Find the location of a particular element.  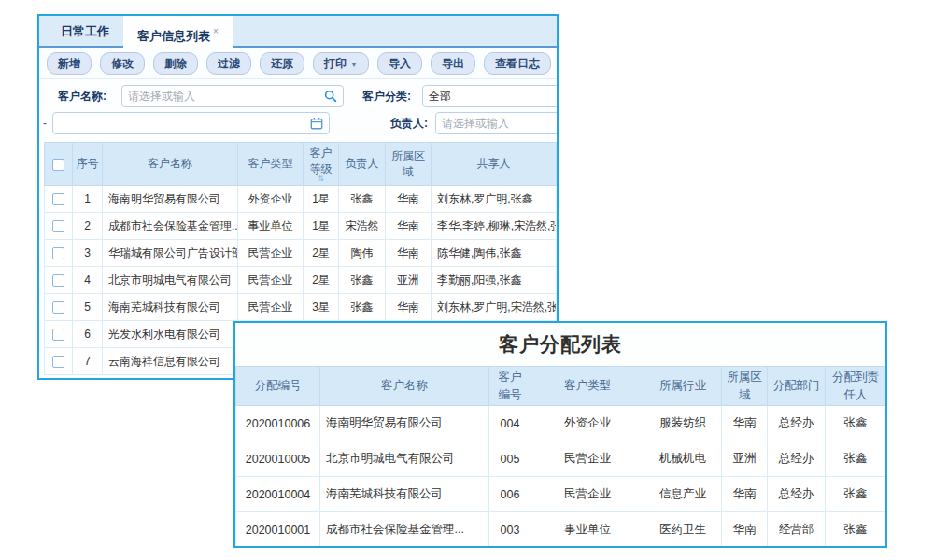

toolbar: 新增 修改 删除 过滤 还原 打印▼ 导入 导出 查看日志 is located at coordinates (298, 63).